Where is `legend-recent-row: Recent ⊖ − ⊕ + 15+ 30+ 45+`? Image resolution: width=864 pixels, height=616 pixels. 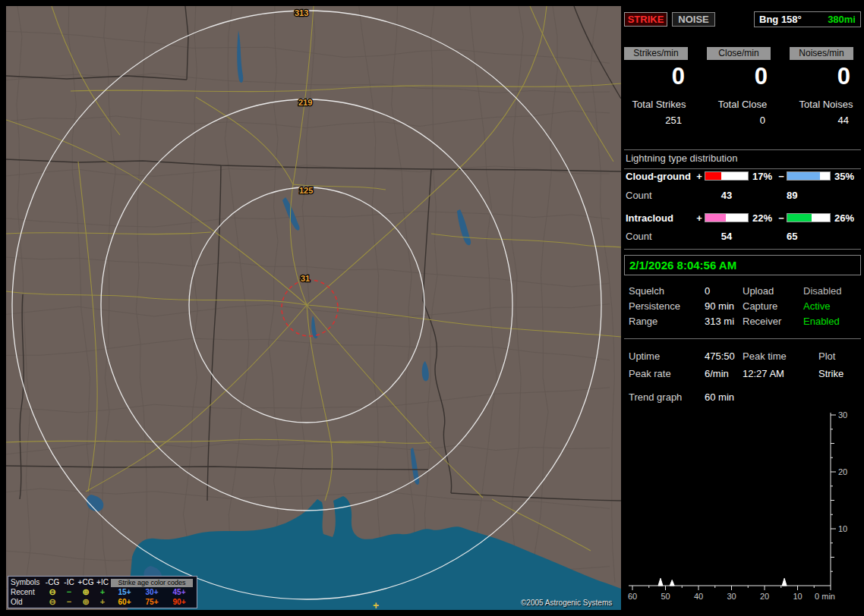 legend-recent-row: Recent ⊖ − ⊕ + 15+ 30+ 45+ is located at coordinates (102, 592).